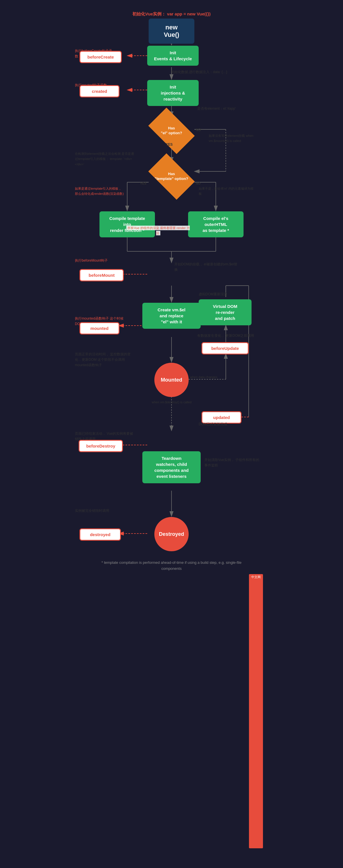 The image size is (343, 868). What do you see at coordinates (101, 446) in the screenshot?
I see `before-destroy-hook: beforeDestroy` at bounding box center [101, 446].